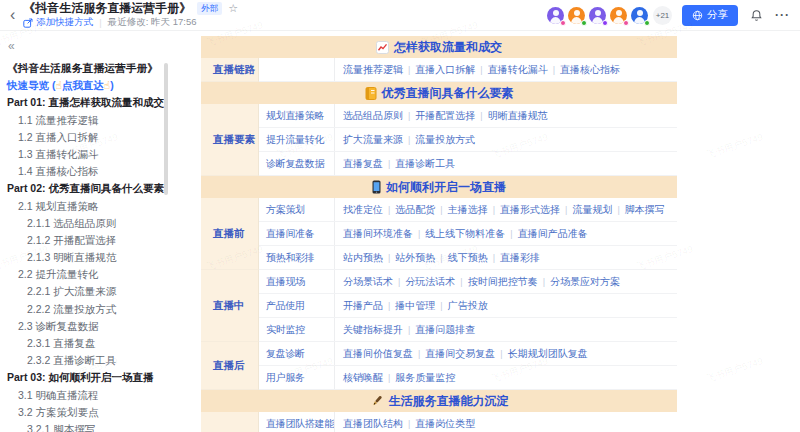  Describe the element at coordinates (548, 354) in the screenshot. I see `doc-link: 长期规划团队复盘` at that location.